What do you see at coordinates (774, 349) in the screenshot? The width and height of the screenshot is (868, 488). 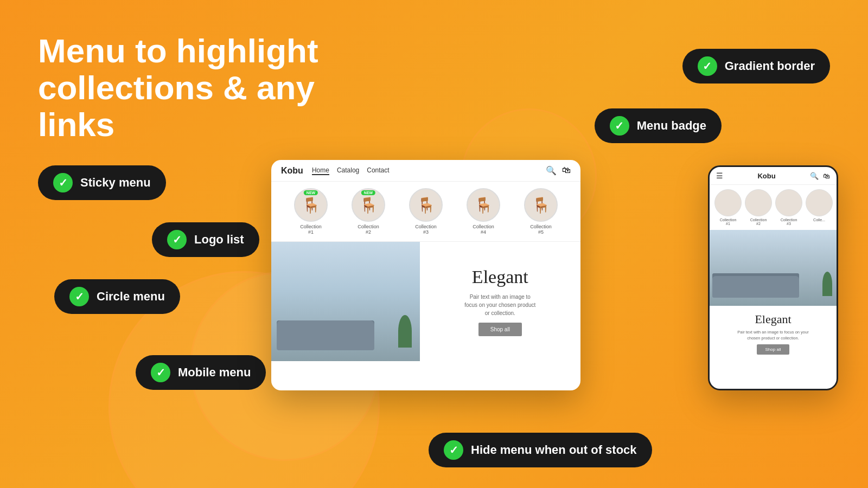 I see `mobile-shop-all-button: Shop all` at bounding box center [774, 349].